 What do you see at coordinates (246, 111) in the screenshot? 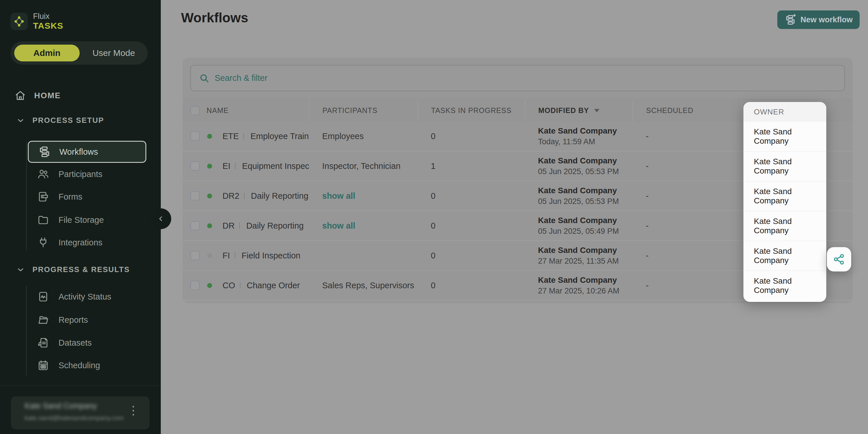
I see `header-cell-name: NAME` at bounding box center [246, 111].